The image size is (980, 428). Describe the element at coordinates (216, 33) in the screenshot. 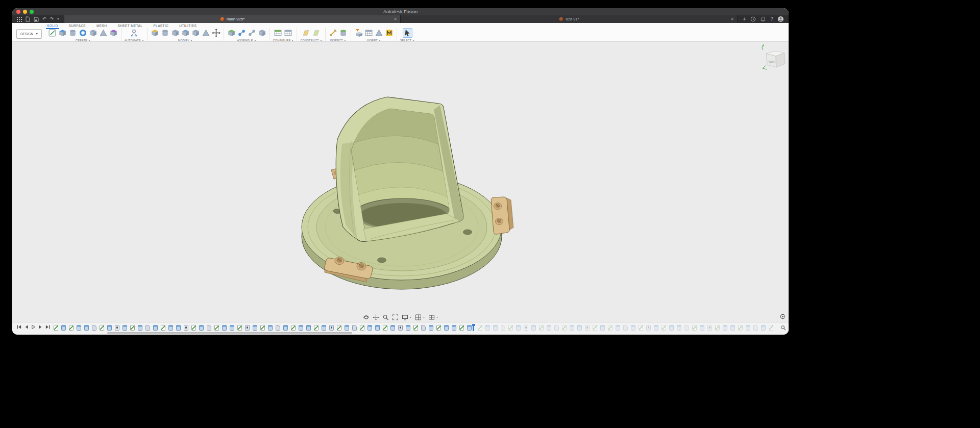

I see `move-icon` at that location.